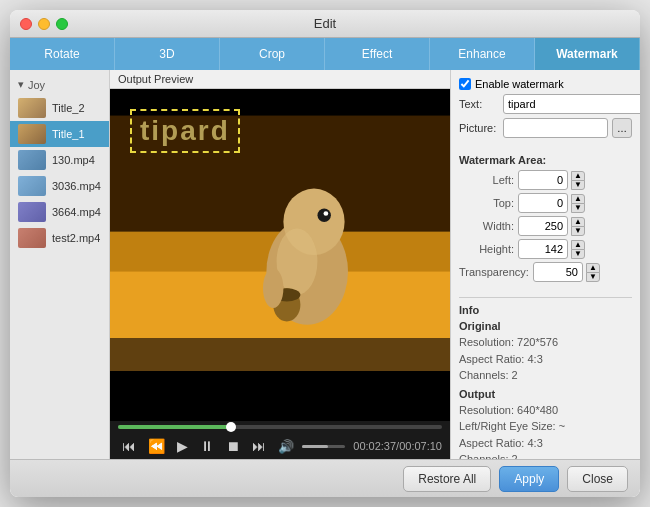 The height and width of the screenshot is (507, 650). What do you see at coordinates (21, 84) in the screenshot?
I see `collapse-icon: ▾` at bounding box center [21, 84].